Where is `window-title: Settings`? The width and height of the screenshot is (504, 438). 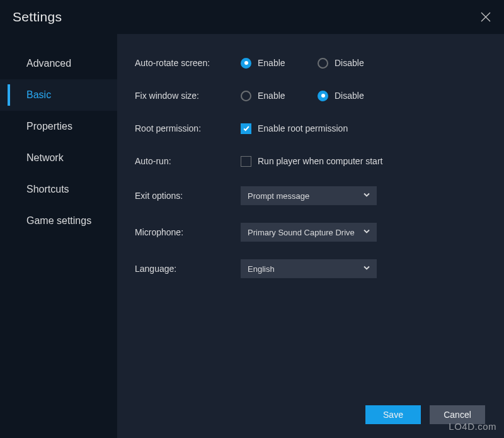
window-title: Settings is located at coordinates (37, 17).